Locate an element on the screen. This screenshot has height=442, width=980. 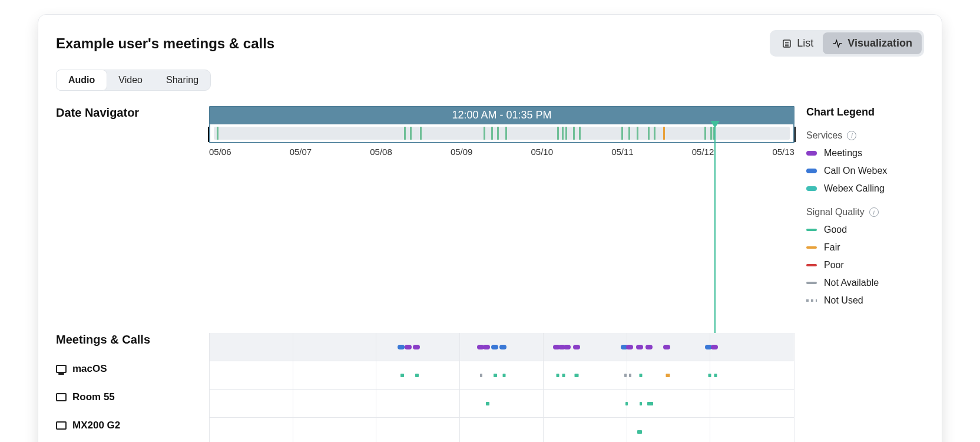
legend-item-label: Meetings is located at coordinates (843, 153).